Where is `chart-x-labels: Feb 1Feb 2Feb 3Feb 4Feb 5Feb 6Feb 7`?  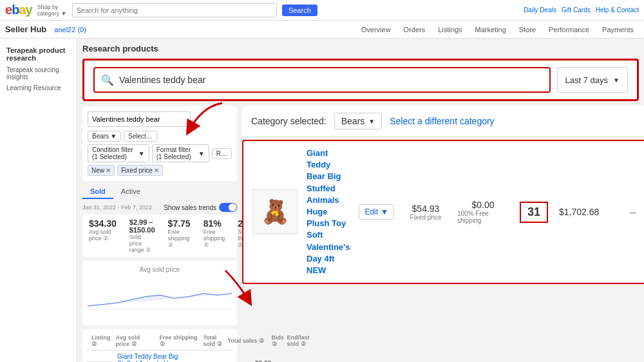 chart-x-labels: Feb 1Feb 2Feb 3Feb 4Feb 5Feb 6Feb 7 is located at coordinates (160, 325).